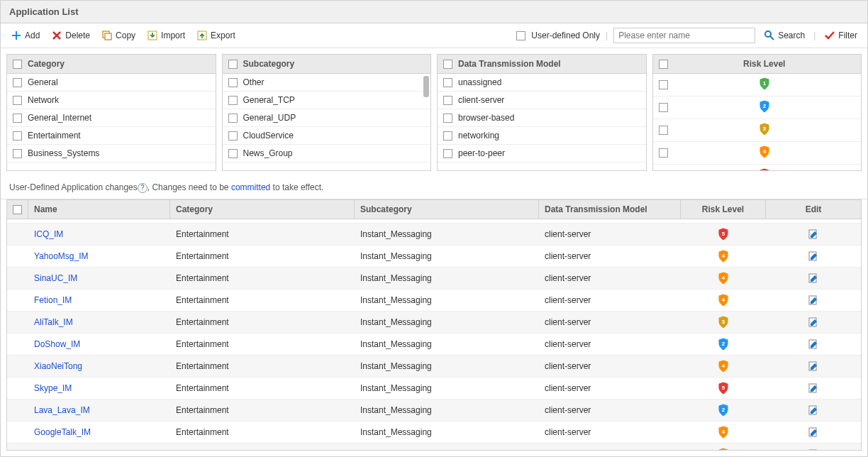 The height and width of the screenshot is (457, 868). What do you see at coordinates (216, 35) in the screenshot?
I see `export-button: Export` at bounding box center [216, 35].